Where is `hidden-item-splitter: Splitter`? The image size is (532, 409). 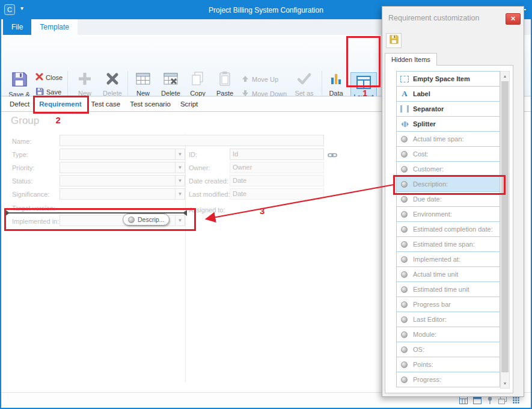
hidden-item-splitter: Splitter is located at coordinates (448, 124).